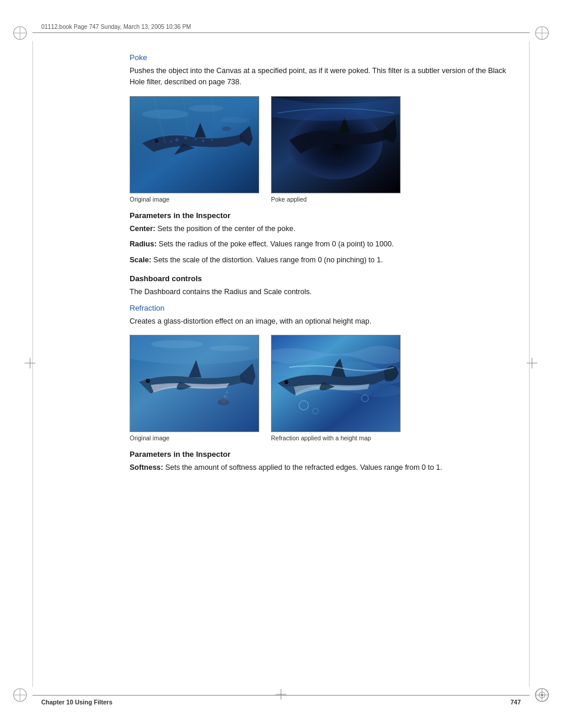 The width and height of the screenshot is (562, 728). What do you see at coordinates (542, 33) in the screenshot?
I see `reg-mark-tr` at bounding box center [542, 33].